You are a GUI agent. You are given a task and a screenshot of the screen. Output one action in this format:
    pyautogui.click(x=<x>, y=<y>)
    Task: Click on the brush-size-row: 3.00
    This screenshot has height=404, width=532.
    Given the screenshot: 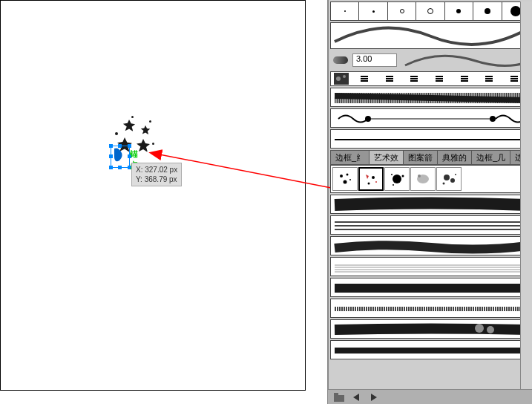 What is the action you would take?
    pyautogui.click(x=430, y=60)
    